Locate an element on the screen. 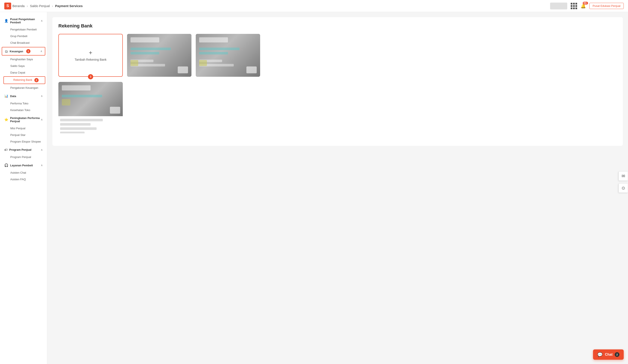 Image resolution: width=628 pixels, height=364 pixels. header-right: 🔔 99+ Pusat Edukasi Penjual is located at coordinates (587, 6).